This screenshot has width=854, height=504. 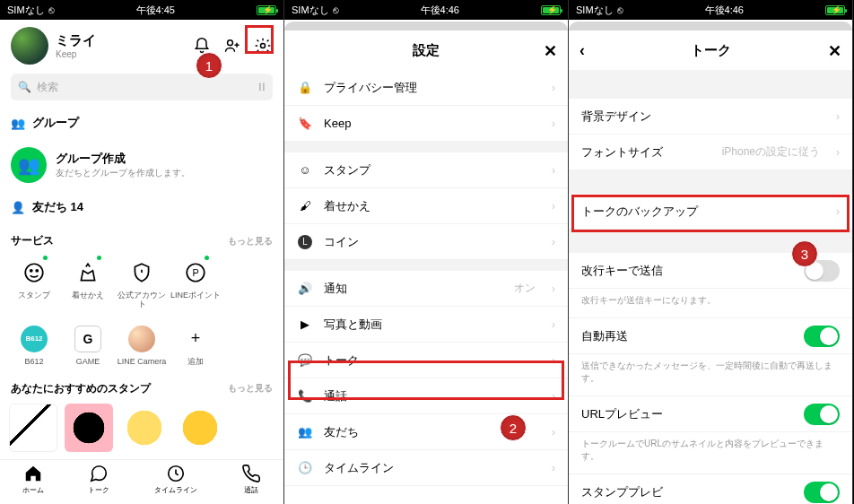 I want to click on svg-text: P, so click(x=196, y=273).